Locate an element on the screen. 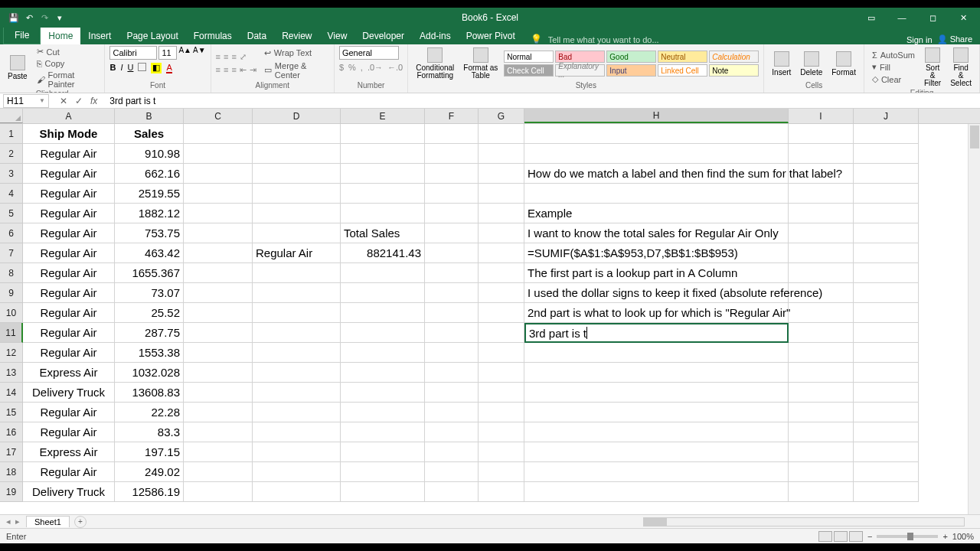  cell-G5 is located at coordinates (501, 214).